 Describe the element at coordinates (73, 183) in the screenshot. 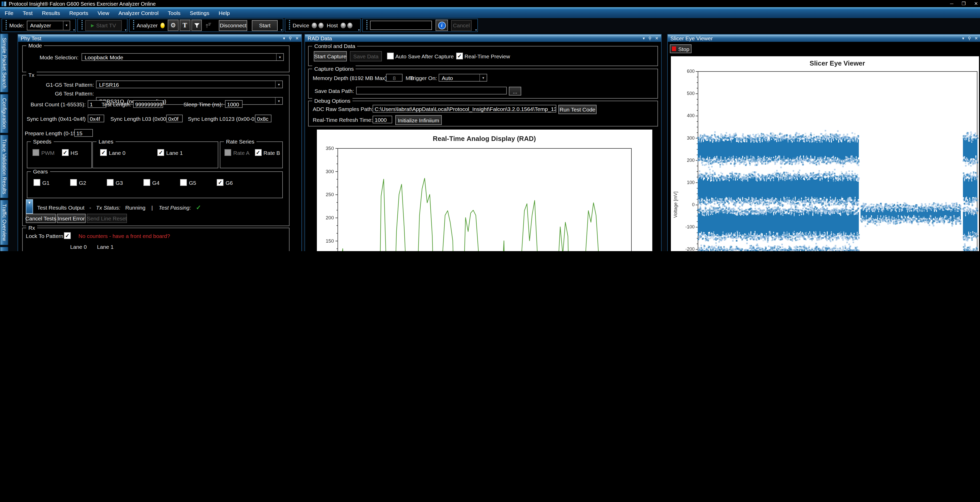

I see `g2-checkbox` at that location.